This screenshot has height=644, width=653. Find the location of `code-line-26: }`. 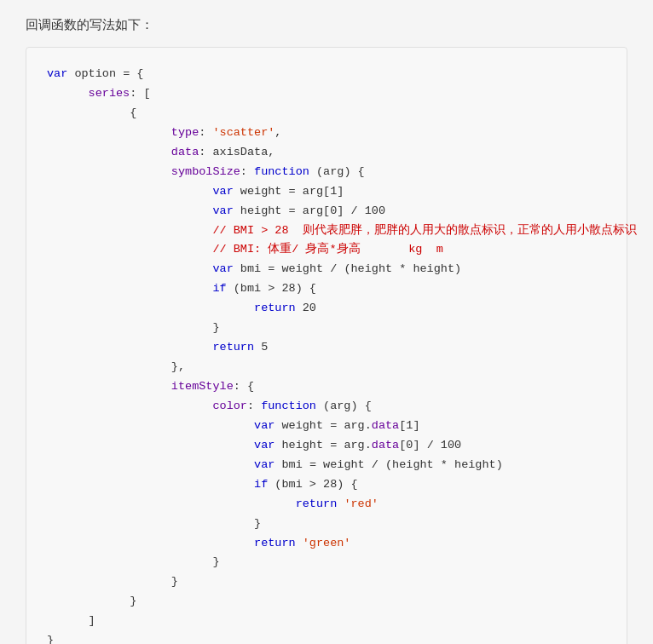

code-line-26: } is located at coordinates (326, 562).